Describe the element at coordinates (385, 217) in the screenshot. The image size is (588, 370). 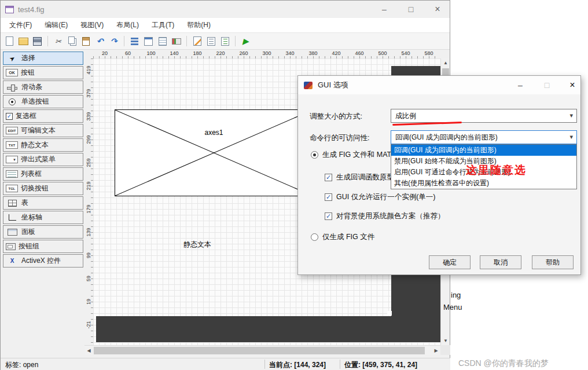
I see `checkbox-system-colors: ✓ 对背景使用系统颜色方案（推荐）` at that location.